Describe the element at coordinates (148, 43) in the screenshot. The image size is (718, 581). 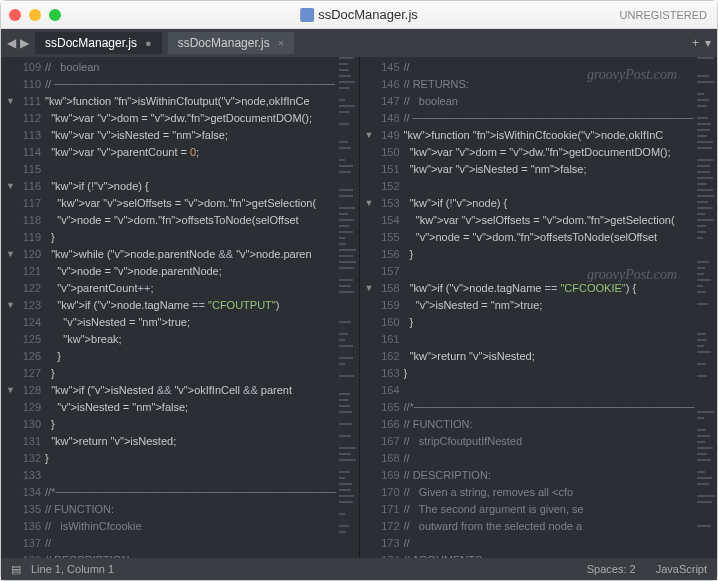
I see `tab-dirty-icon: ●` at that location.